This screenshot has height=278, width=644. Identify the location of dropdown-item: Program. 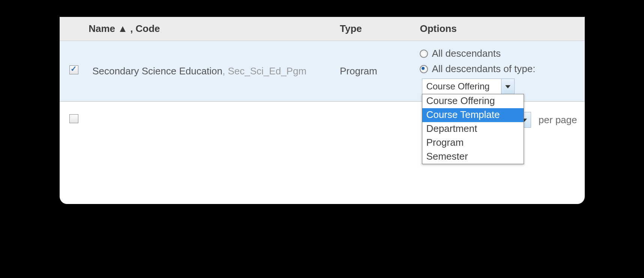
(473, 143).